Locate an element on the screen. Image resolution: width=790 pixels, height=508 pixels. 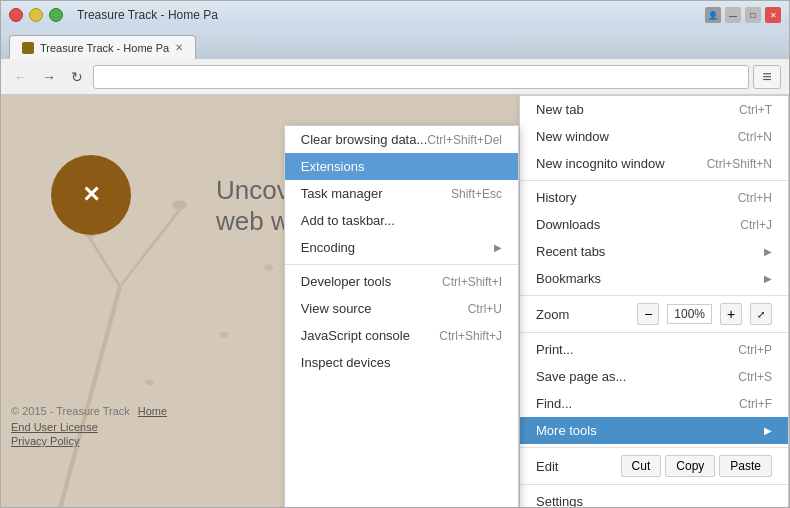
edit-row: Edit Cut Copy Paste is located at coordinates (654, 466).